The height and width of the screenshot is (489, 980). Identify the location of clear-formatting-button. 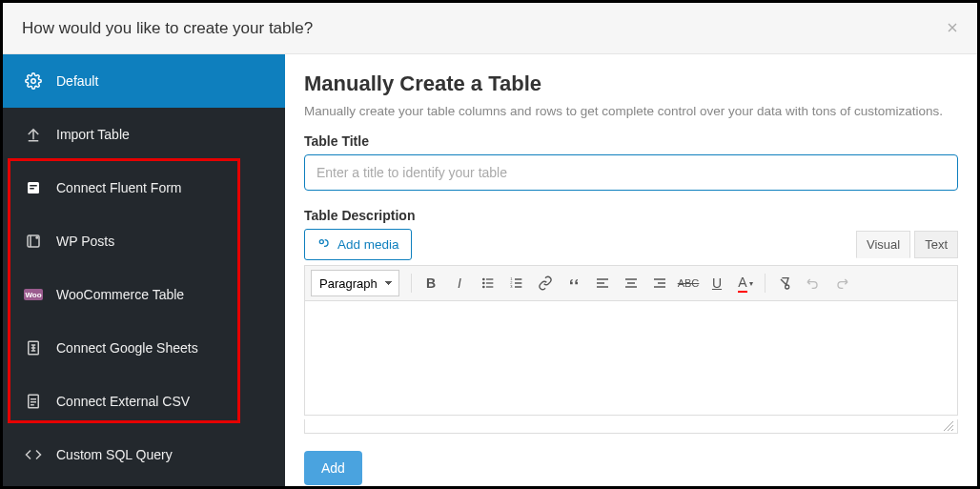
(785, 283).